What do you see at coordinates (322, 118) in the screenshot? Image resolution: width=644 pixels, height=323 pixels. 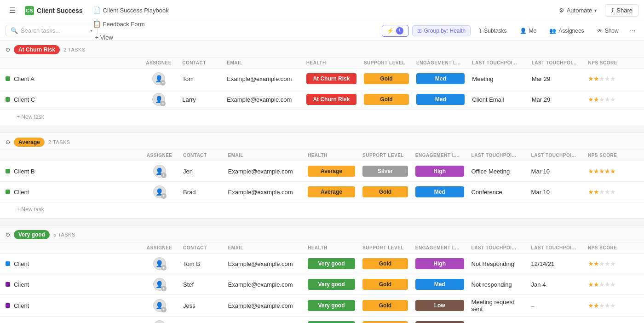 I see `new-task-churn: + New task` at bounding box center [322, 118].